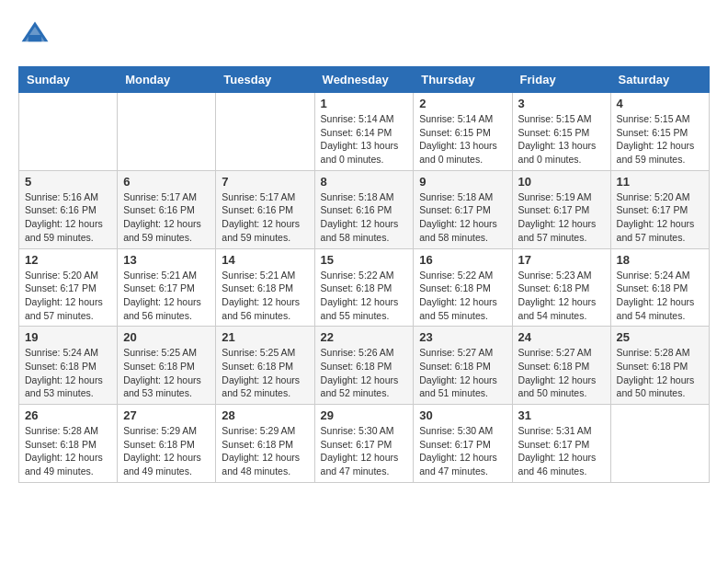  Describe the element at coordinates (660, 132) in the screenshot. I see `calendar-cell: 4Sunrise: 5:15 AMSunset: 6:15 PMDaylight…` at that location.